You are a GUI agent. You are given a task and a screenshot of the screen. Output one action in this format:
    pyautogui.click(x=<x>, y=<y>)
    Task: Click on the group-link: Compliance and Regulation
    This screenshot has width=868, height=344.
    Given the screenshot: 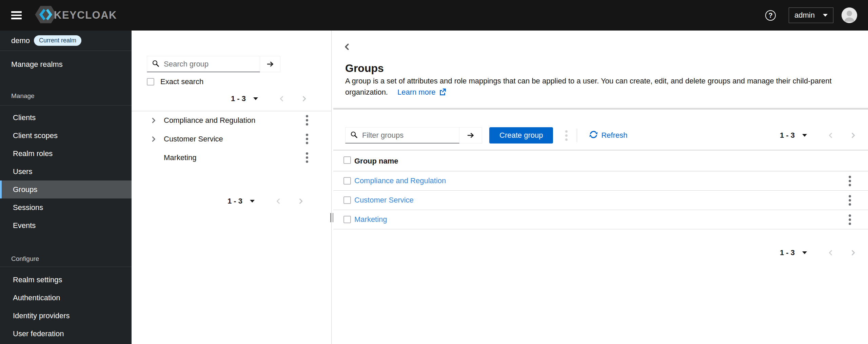 What is the action you would take?
    pyautogui.click(x=400, y=181)
    